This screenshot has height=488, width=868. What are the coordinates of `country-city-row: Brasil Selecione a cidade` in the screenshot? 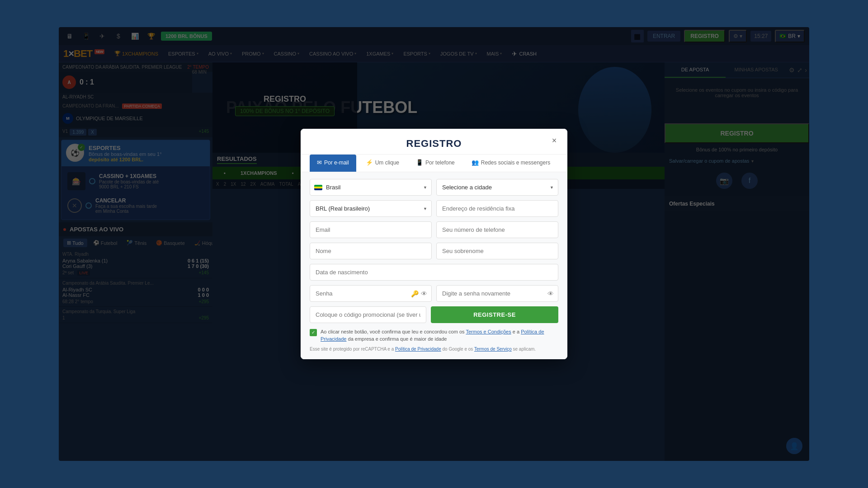 It's located at (434, 187).